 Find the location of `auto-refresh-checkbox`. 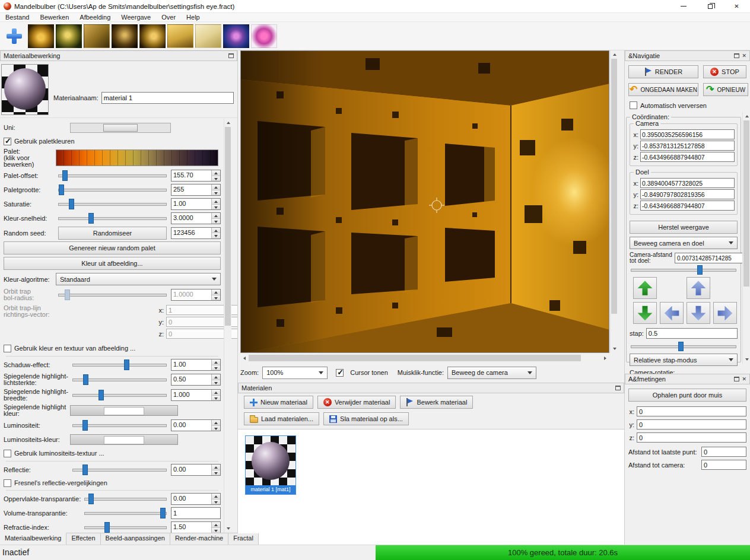

auto-refresh-checkbox is located at coordinates (634, 106).